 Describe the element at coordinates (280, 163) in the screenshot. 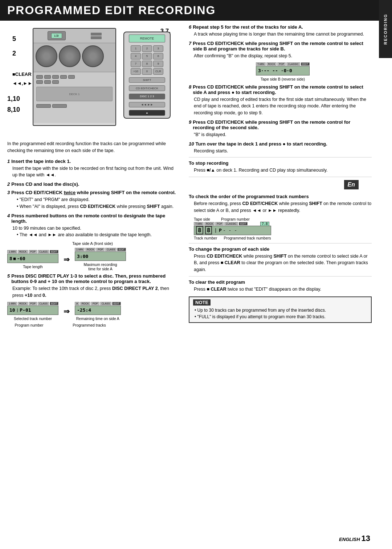

I see `stop-recording-title: To stop recording` at that location.